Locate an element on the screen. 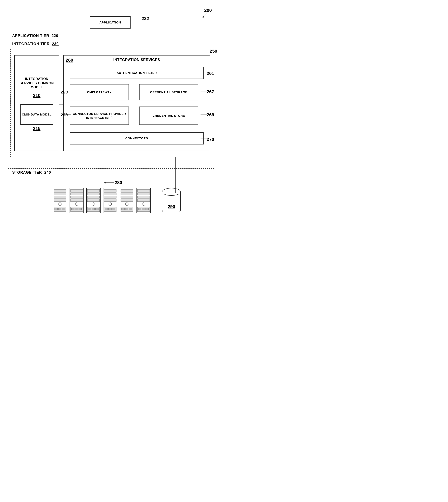 This screenshot has width=448, height=502. db-h-line is located at coordinates (165, 187).